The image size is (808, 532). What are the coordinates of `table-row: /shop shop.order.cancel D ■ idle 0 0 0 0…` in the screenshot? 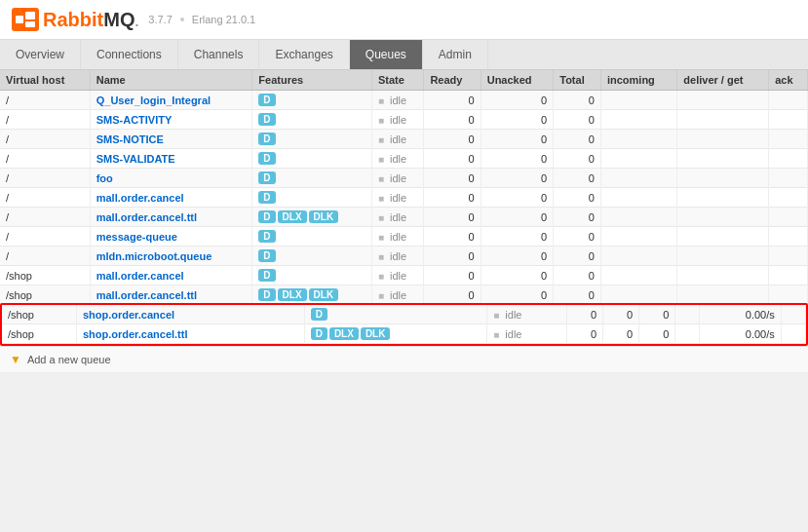 It's located at (404, 315).